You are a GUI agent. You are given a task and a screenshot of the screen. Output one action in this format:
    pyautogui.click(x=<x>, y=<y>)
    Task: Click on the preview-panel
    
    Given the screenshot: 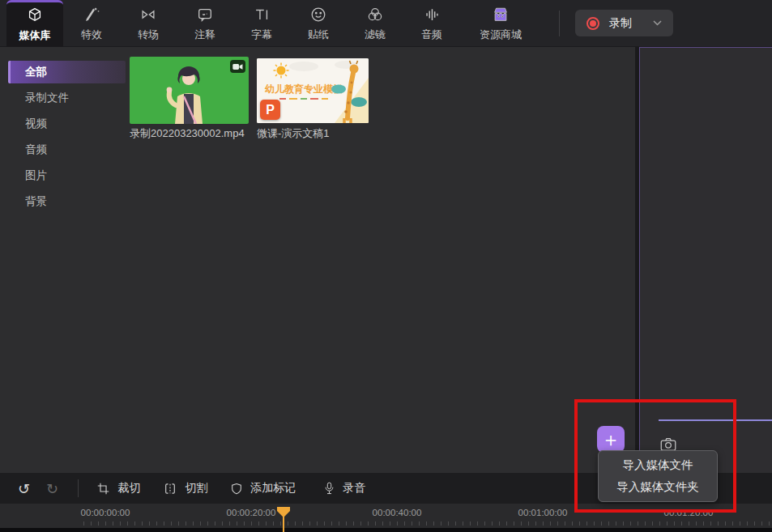 What is the action you would take?
    pyautogui.click(x=706, y=260)
    